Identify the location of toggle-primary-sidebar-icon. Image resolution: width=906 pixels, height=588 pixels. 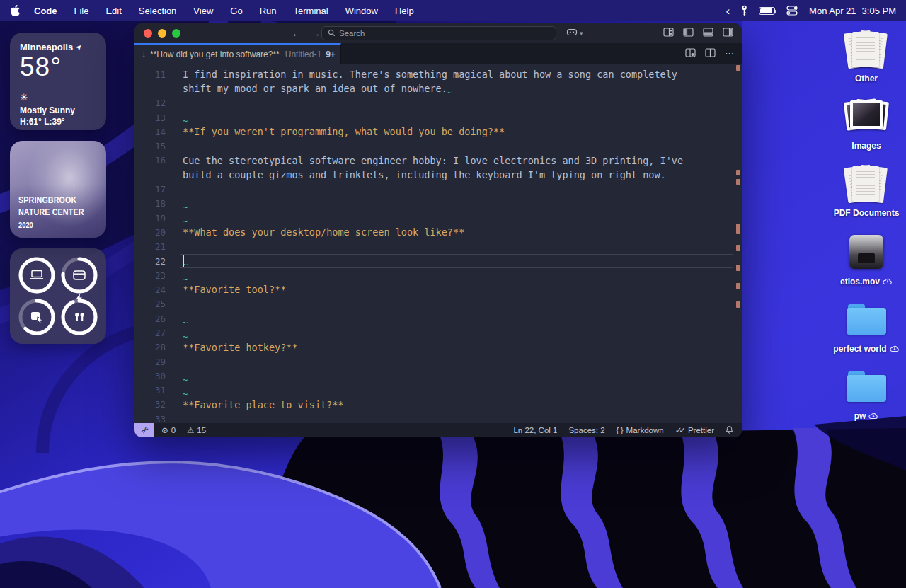
(688, 33).